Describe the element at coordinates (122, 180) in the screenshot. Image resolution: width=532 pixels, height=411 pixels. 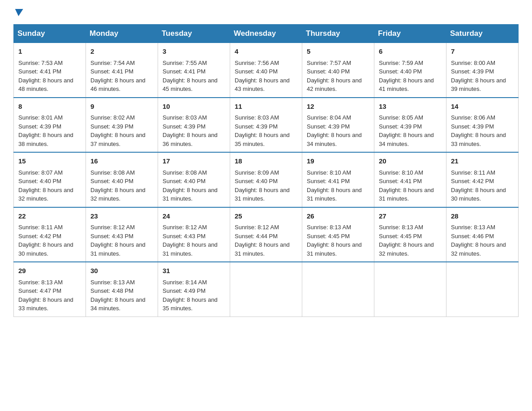
I see `calendar-cell: 16Sunrise: 8:08 AMSunset: 4:40 PMDayligh…` at that location.